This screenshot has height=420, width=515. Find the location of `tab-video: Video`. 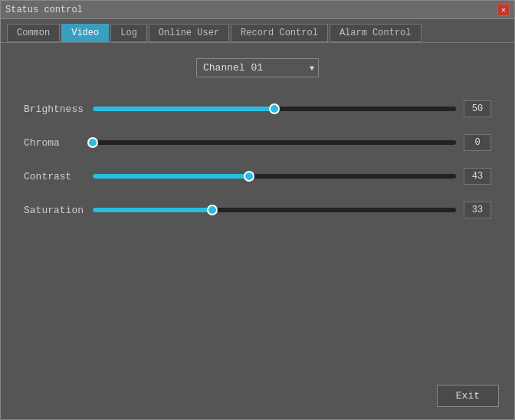

tab-video: Video is located at coordinates (85, 33).